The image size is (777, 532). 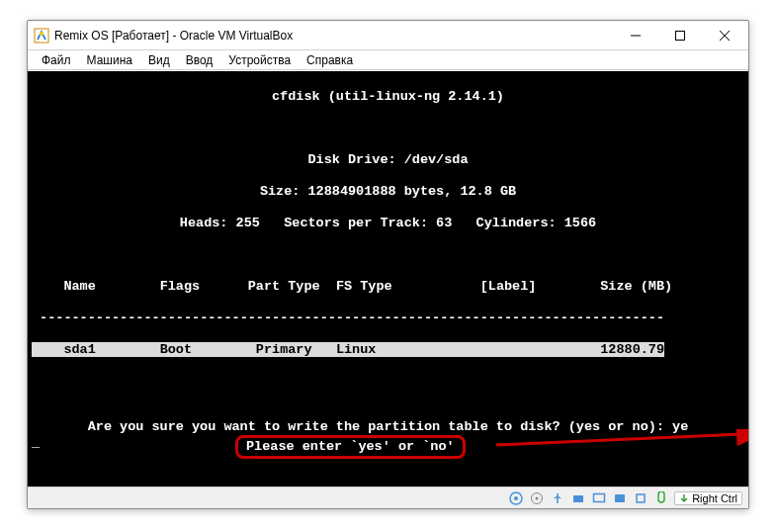 What do you see at coordinates (661, 498) in the screenshot?
I see `mouse-integration-icon` at bounding box center [661, 498].